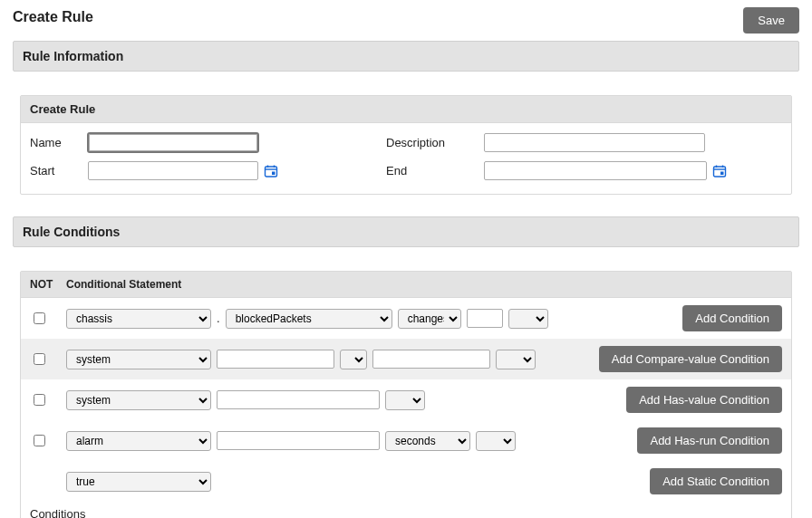 This screenshot has width=812, height=518. Describe the element at coordinates (48, 284) in the screenshot. I see `col-not: NOT` at that location.